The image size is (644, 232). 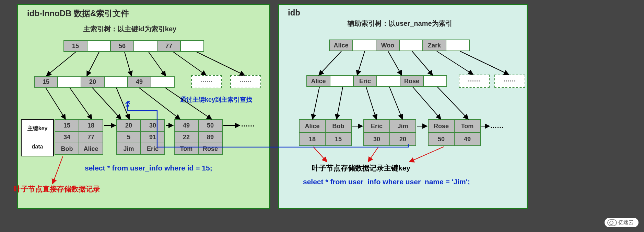 I want to click on cell: 91, so click(x=153, y=137).